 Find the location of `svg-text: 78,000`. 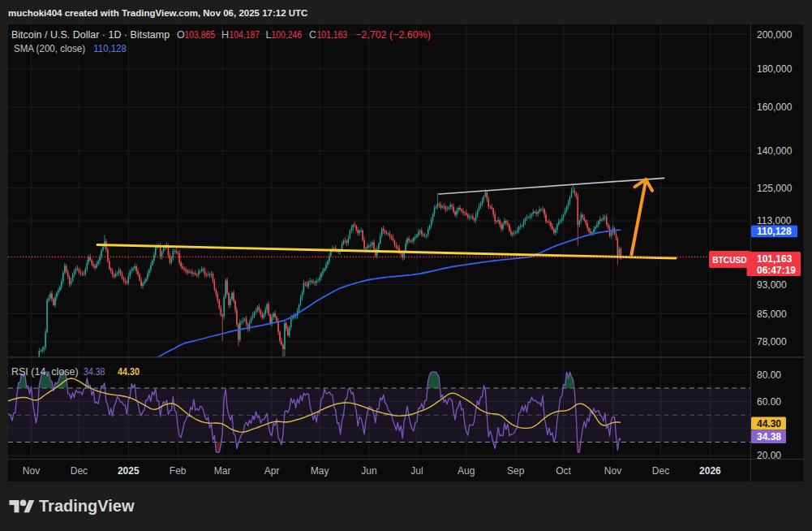

svg-text: 78,000 is located at coordinates (772, 342).